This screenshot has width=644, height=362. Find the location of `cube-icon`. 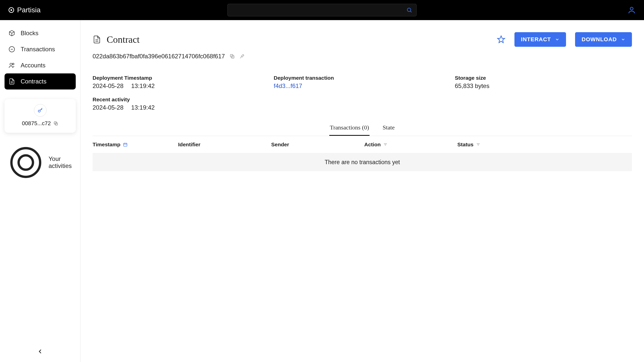

cube-icon is located at coordinates (12, 33).